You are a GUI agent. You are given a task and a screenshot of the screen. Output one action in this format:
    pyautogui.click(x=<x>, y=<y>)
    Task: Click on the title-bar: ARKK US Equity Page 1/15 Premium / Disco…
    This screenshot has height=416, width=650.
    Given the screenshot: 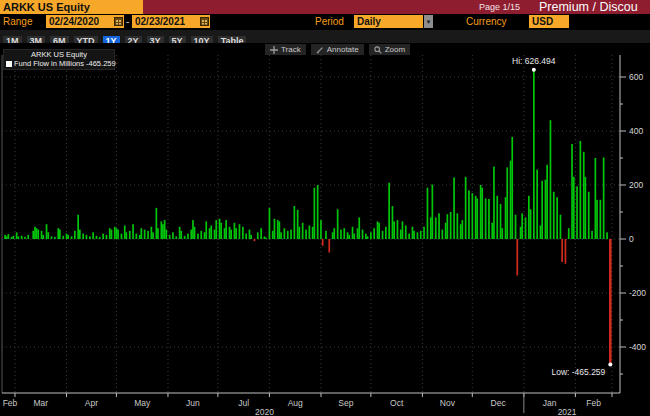 What is the action you would take?
    pyautogui.click(x=325, y=7)
    